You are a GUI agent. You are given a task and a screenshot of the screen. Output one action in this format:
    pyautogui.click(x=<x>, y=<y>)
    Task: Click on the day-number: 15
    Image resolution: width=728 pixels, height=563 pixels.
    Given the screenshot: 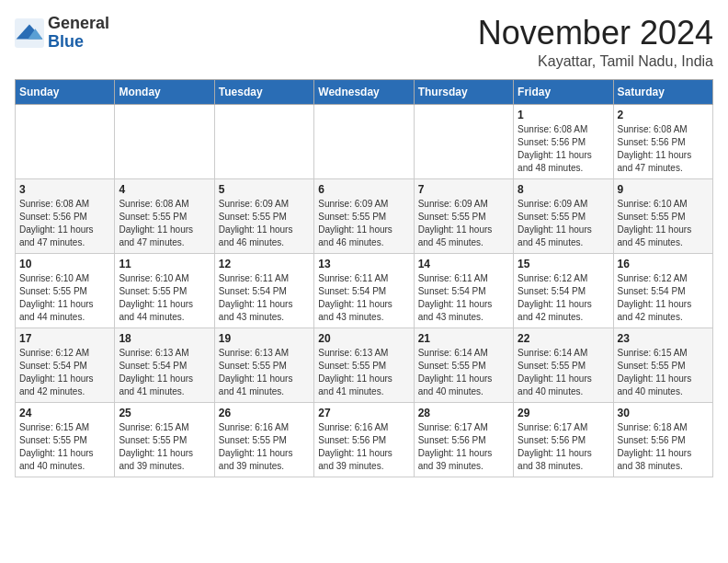 What is the action you would take?
    pyautogui.click(x=563, y=264)
    